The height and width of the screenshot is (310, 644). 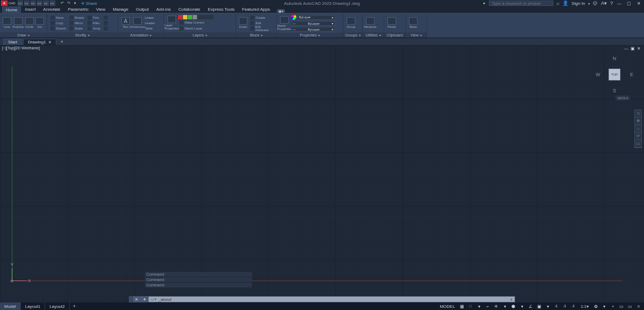 I want to click on status-anno-icon: 𝐴, so click(x=557, y=306).